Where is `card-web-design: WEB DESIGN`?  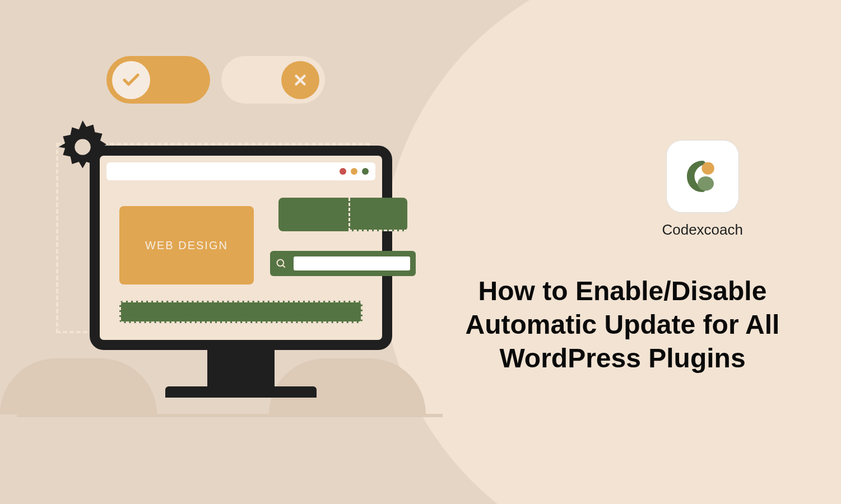 card-web-design: WEB DESIGN is located at coordinates (187, 245).